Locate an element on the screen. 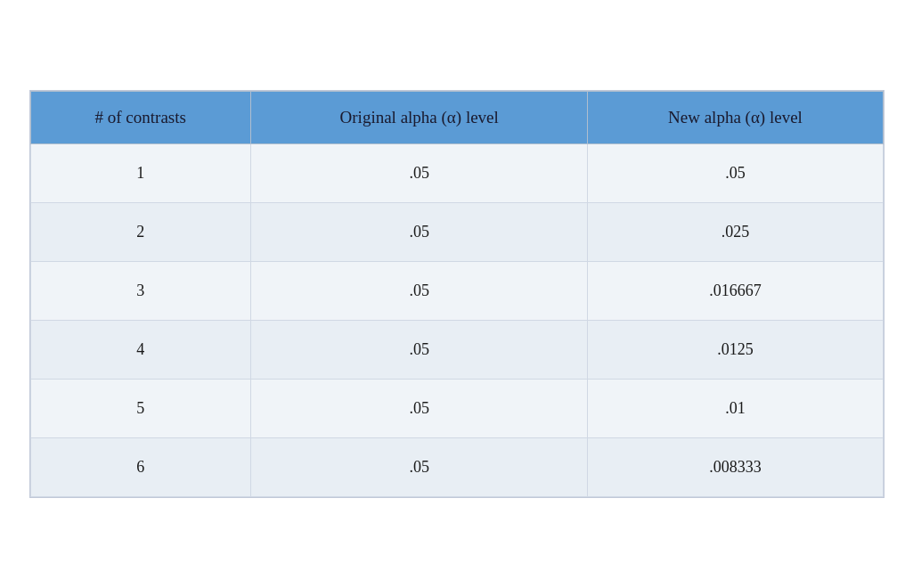 Image resolution: width=913 pixels, height=588 pixels. cell-contrasts: 5 is located at coordinates (141, 409).